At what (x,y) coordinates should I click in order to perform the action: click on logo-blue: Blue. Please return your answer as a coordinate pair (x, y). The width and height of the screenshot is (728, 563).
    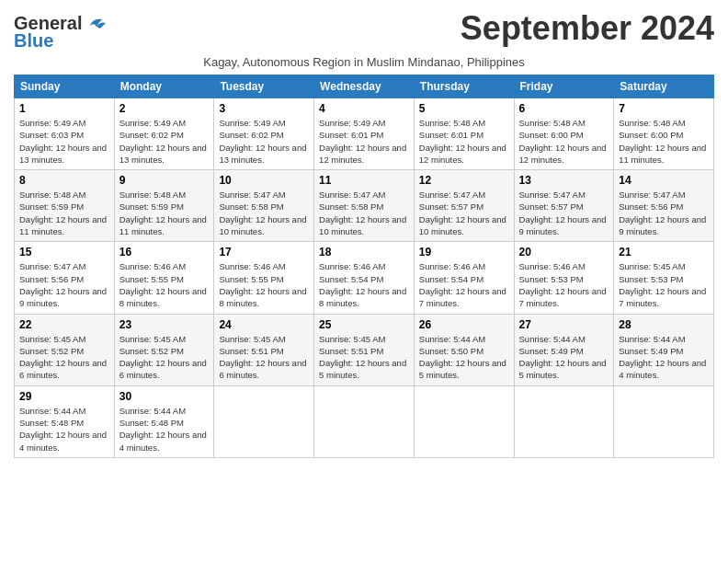
    Looking at the image, I should click on (33, 40).